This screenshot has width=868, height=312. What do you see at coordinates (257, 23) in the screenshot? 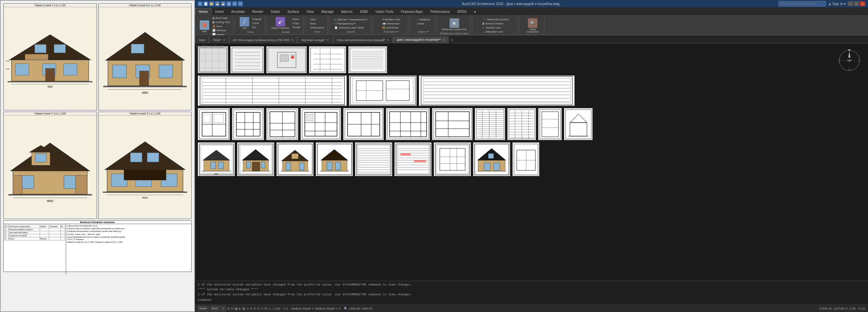
I see `circle-button: Circle` at bounding box center [257, 23].